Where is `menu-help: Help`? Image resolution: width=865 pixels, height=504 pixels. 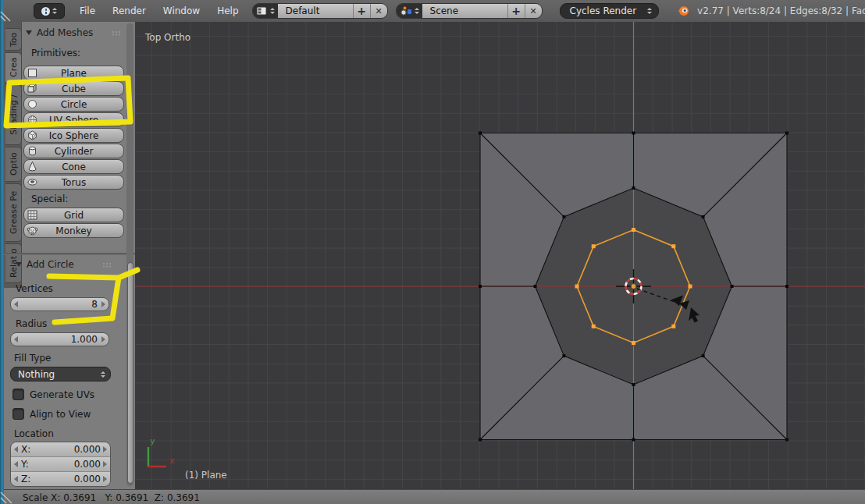 menu-help: Help is located at coordinates (228, 11).